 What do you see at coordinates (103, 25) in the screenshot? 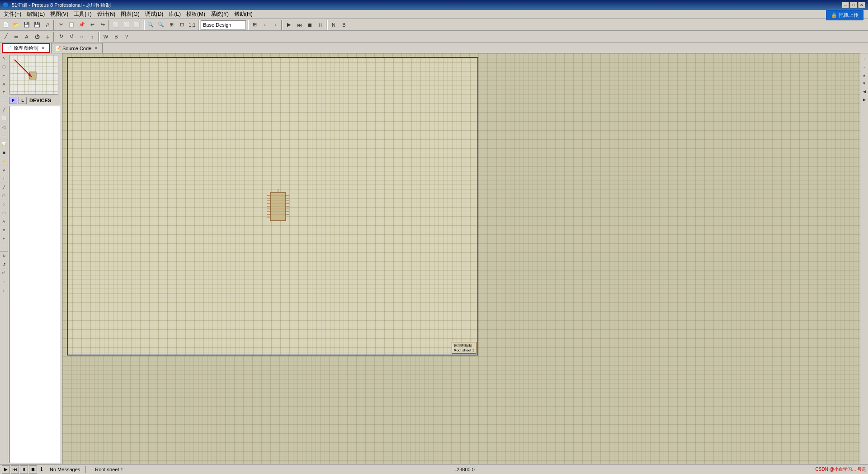
I see `redo-button: ↪` at bounding box center [103, 25].